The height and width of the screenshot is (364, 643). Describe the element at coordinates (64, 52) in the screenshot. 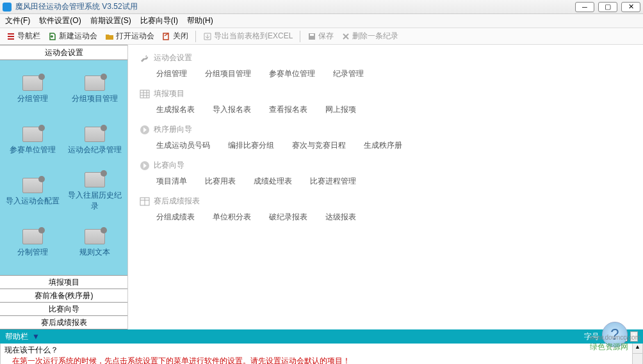

I see `sidebar-header: 运动会设置` at that location.